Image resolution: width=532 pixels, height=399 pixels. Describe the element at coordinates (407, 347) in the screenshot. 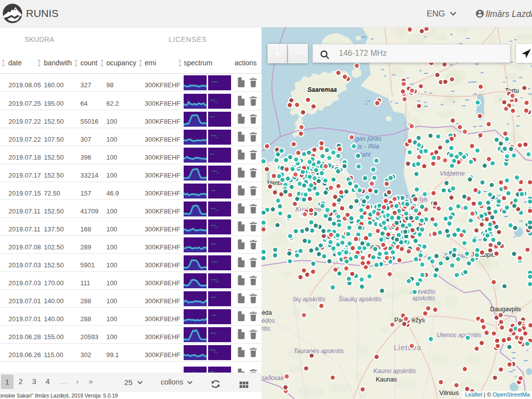

I see `svg-text: Lietuva` at that location.